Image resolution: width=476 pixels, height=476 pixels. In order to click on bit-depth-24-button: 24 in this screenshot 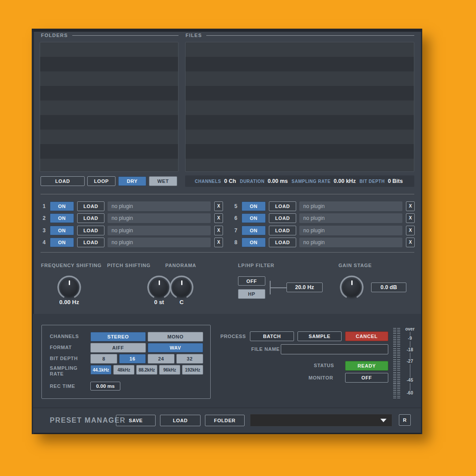, I will do `click(161, 359)`.